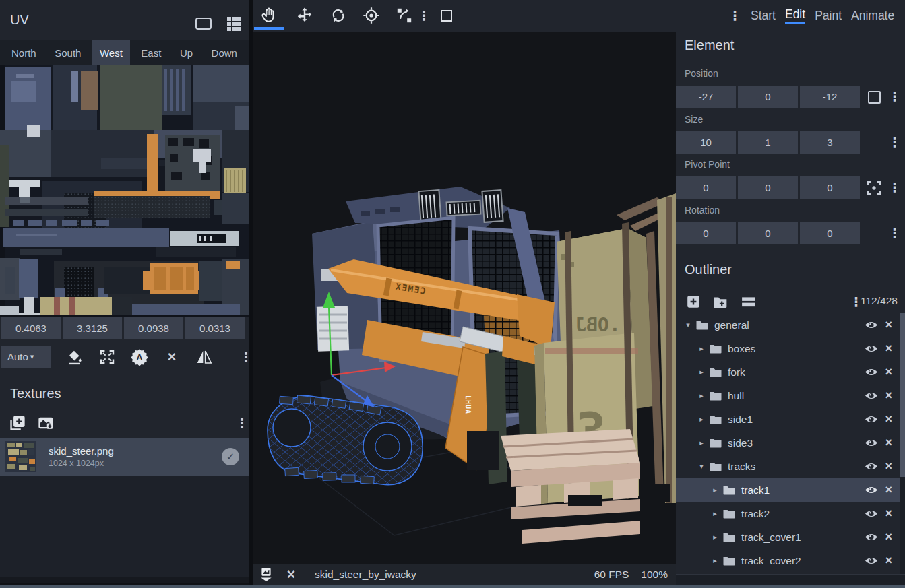  I want to click on uv-auto-uv-icon: A, so click(139, 357).